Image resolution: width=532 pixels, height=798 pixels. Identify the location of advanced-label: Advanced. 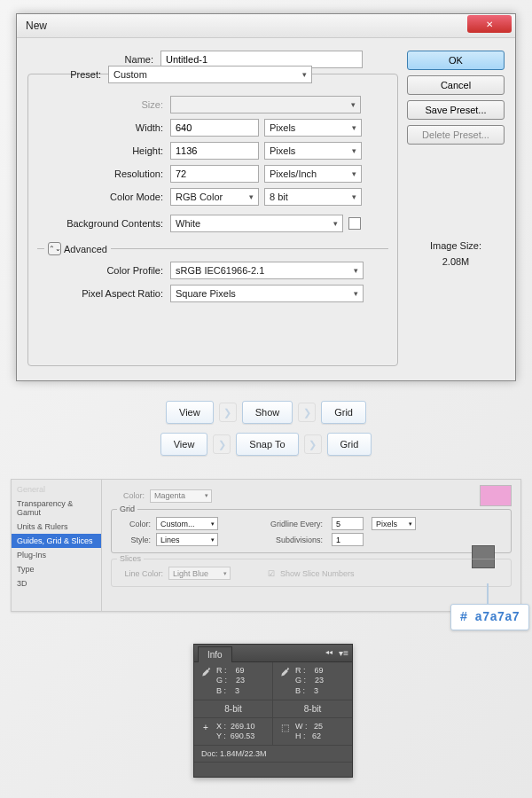
(85, 249).